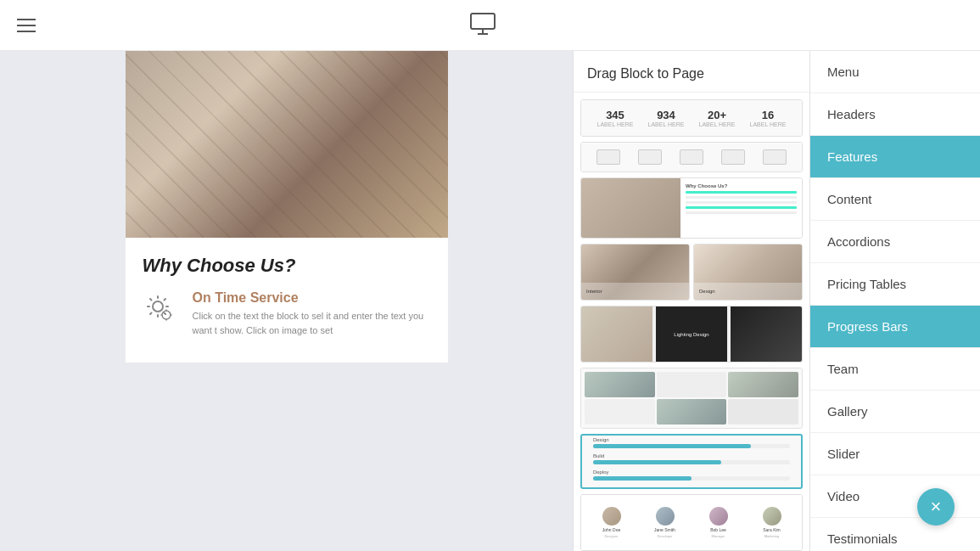  What do you see at coordinates (859, 241) in the screenshot?
I see `nav-label-accordions: Accordions` at bounding box center [859, 241].